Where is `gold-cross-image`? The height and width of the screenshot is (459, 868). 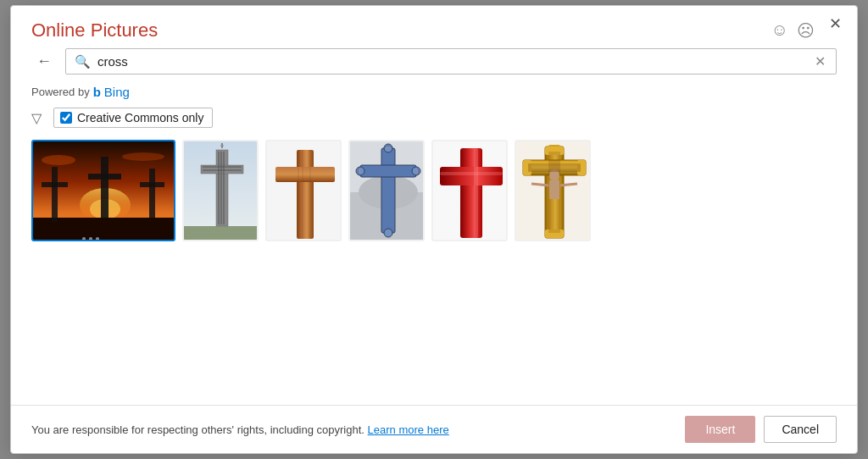
gold-cross-image is located at coordinates (553, 191).